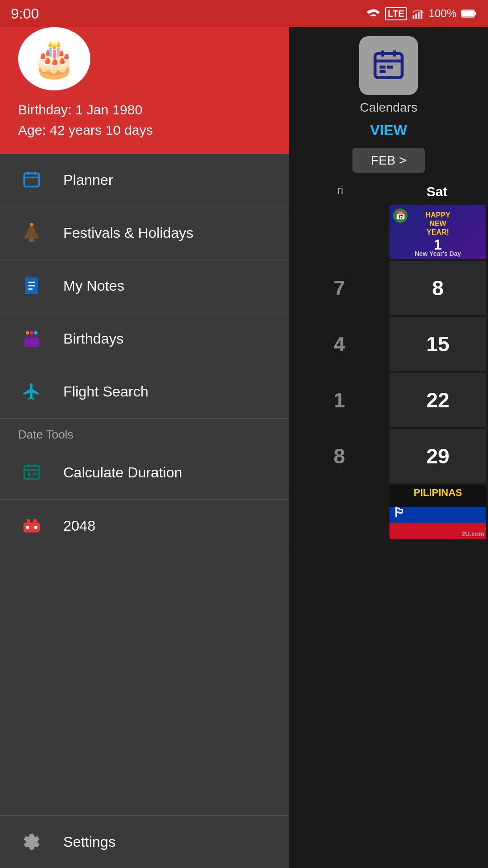 The height and width of the screenshot is (868, 488). Describe the element at coordinates (400, 216) in the screenshot. I see `new-year-icon: 📅` at that location.